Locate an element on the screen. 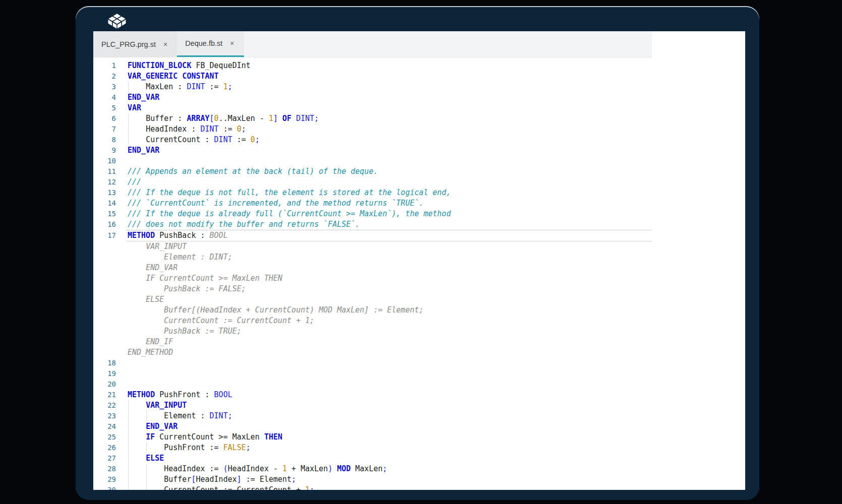  code-text: Buffer[HeadIndex] := Element; is located at coordinates (206, 480).